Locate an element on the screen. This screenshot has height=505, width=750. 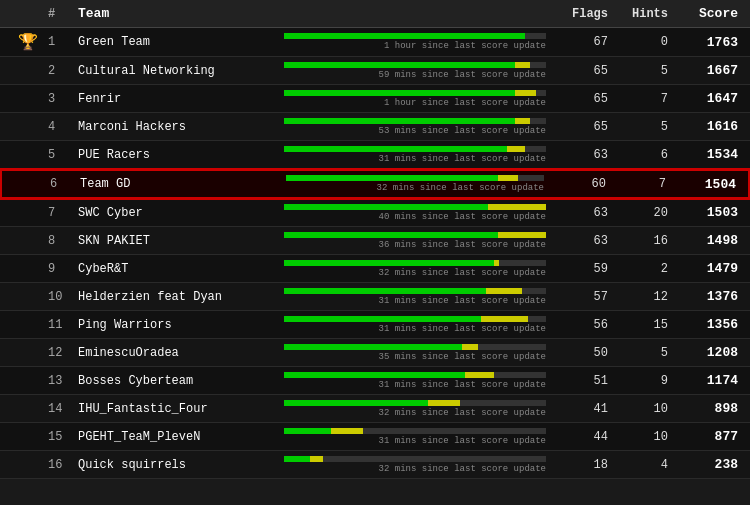
score-cell: 1174 is located at coordinates (707, 380).